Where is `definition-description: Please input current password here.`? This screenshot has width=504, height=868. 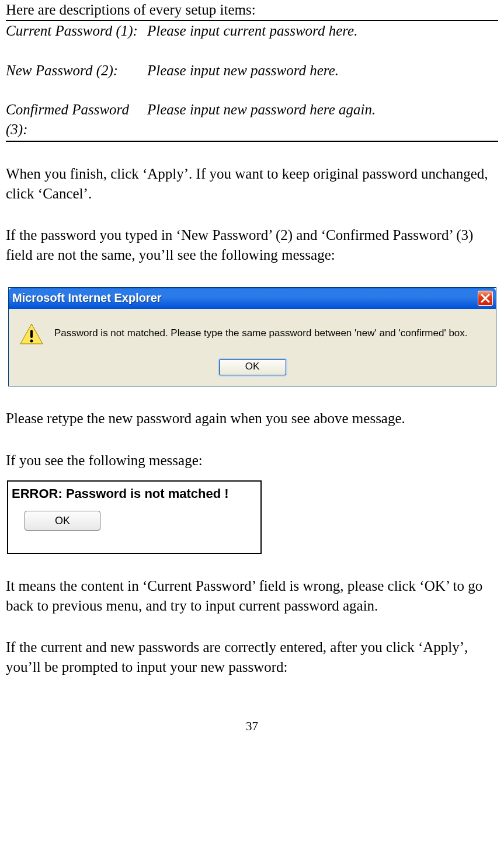
definition-description: Please input current password here. is located at coordinates (322, 31).